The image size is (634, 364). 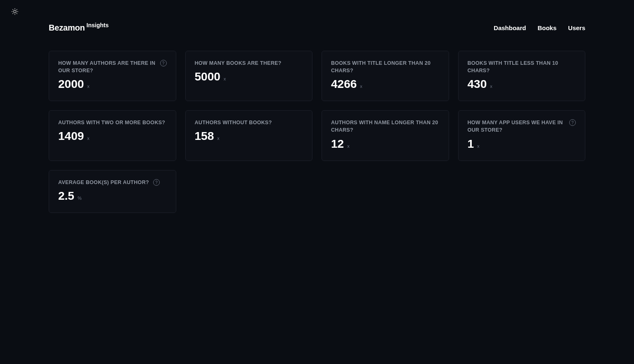 I want to click on logo: Bezamon Insights, so click(x=78, y=28).